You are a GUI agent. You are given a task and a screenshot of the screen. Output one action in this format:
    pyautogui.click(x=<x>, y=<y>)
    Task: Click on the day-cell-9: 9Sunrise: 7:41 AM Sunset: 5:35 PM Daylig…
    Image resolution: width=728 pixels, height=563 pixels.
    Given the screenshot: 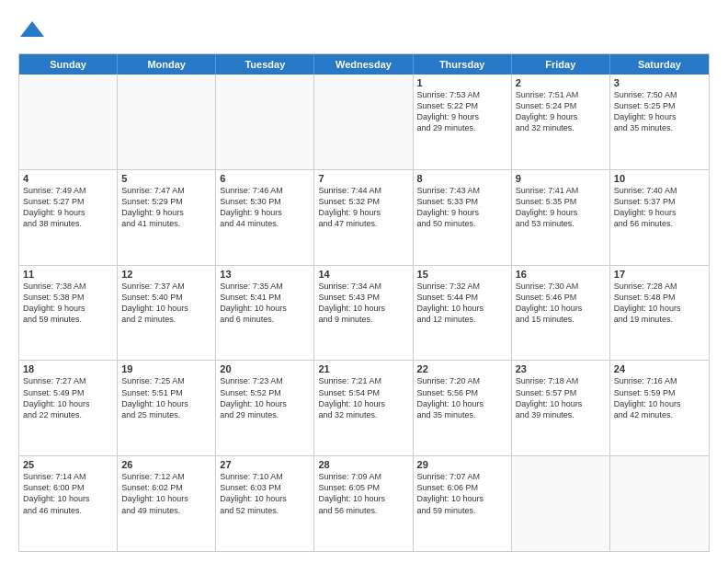 What is the action you would take?
    pyautogui.click(x=561, y=217)
    